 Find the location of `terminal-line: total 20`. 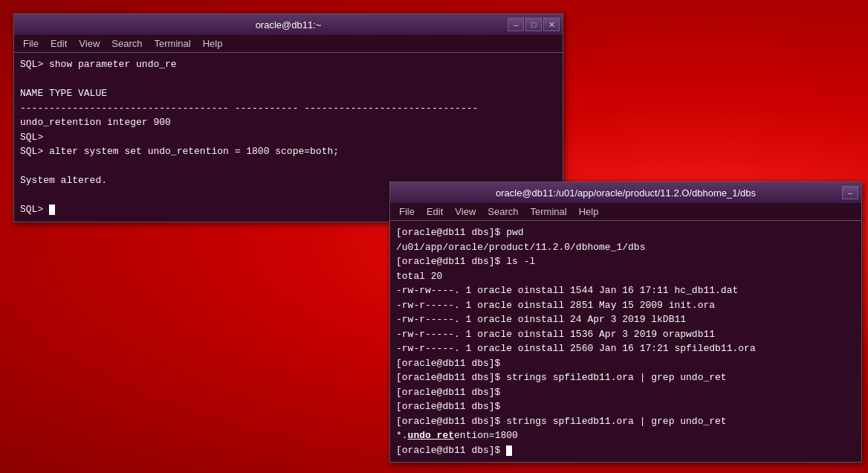

terminal-line: total 20 is located at coordinates (626, 277).